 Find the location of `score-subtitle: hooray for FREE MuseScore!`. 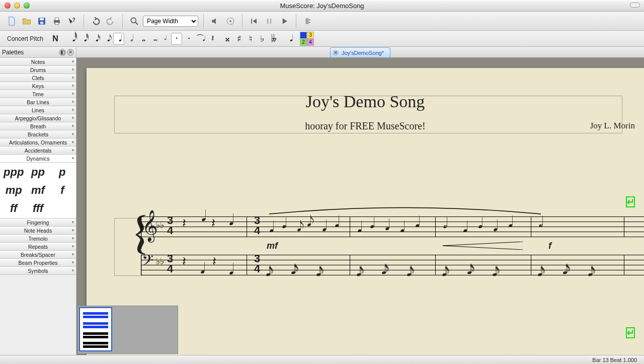

score-subtitle: hooray for FREE MuseScore! is located at coordinates (365, 126).